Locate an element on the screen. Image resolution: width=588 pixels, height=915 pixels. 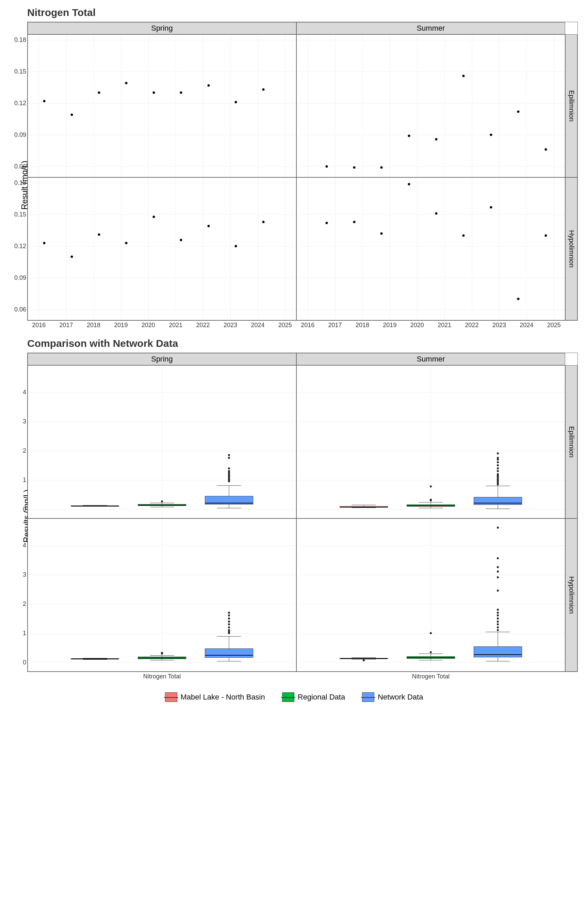
facet-col-header: Summer is located at coordinates (431, 359).